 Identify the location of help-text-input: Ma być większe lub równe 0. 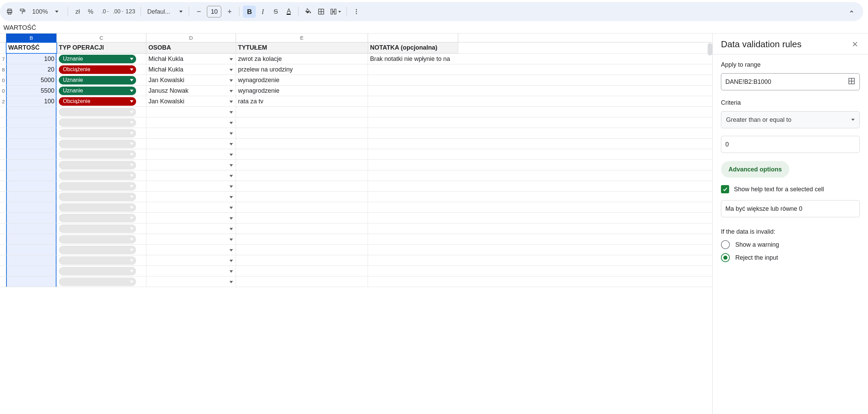
(790, 209).